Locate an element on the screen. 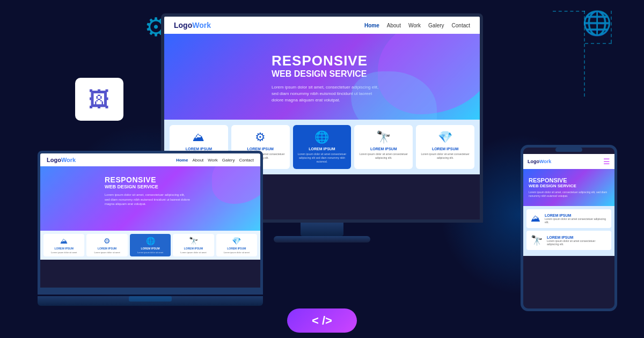 The width and height of the screenshot is (644, 338). phone-card-label-1: LOREM IPSUM is located at coordinates (576, 216).